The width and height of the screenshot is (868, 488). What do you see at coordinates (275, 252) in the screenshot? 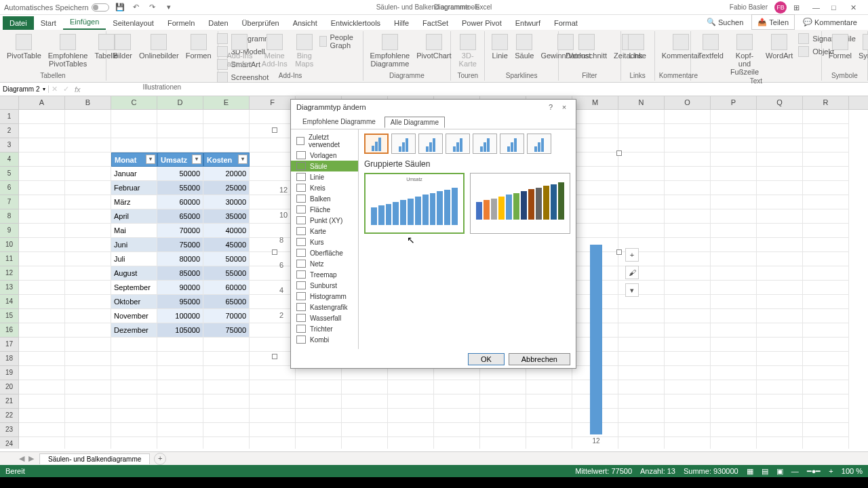
I see `chart-handle` at bounding box center [275, 252].